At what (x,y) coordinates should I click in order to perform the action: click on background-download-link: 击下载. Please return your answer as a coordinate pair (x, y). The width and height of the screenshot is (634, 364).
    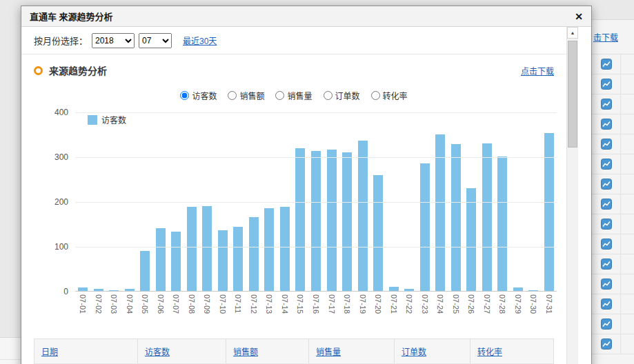
    Looking at the image, I should click on (606, 37).